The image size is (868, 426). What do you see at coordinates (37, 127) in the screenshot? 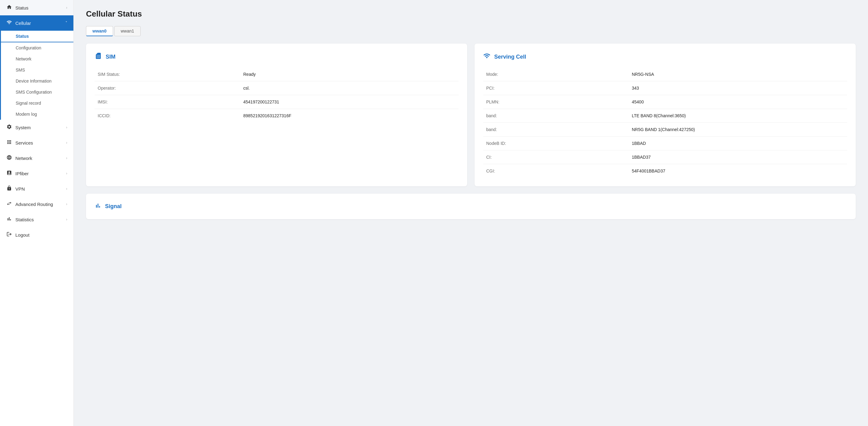
I see `sidebar-item-system: System ›` at bounding box center [37, 127].